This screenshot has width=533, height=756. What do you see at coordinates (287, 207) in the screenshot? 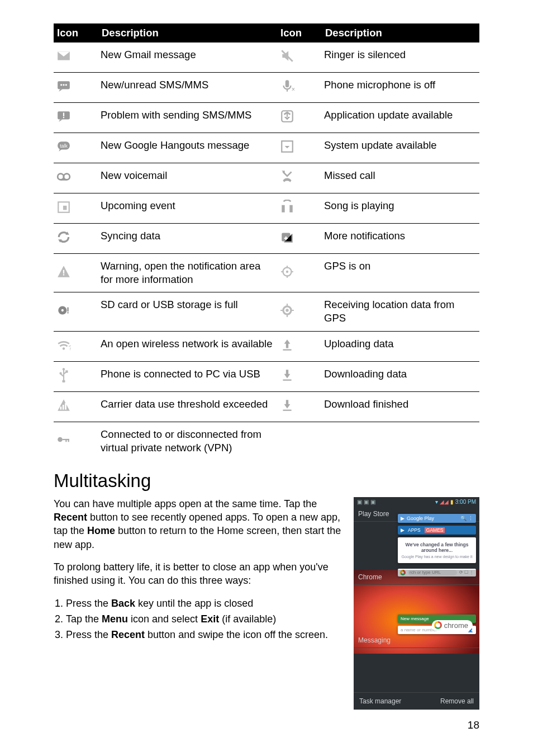
I see `song-icon` at bounding box center [287, 207].